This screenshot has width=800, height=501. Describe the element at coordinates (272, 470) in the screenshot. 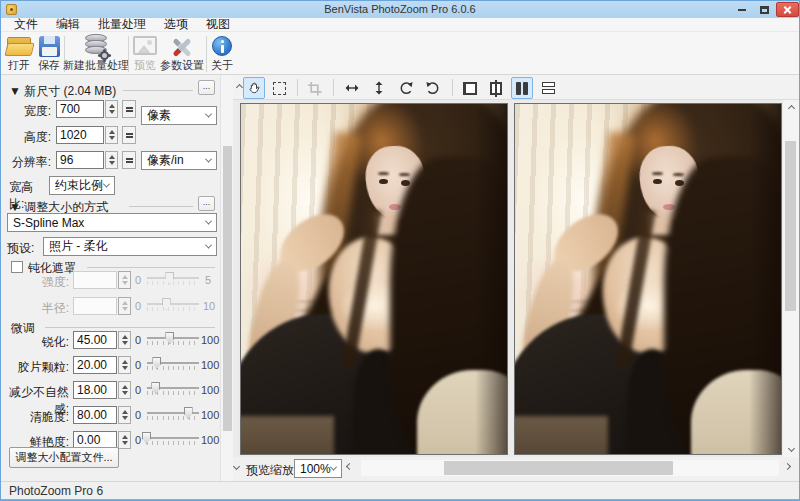

I see `preview-zoom-label: 预览缩放:` at that location.